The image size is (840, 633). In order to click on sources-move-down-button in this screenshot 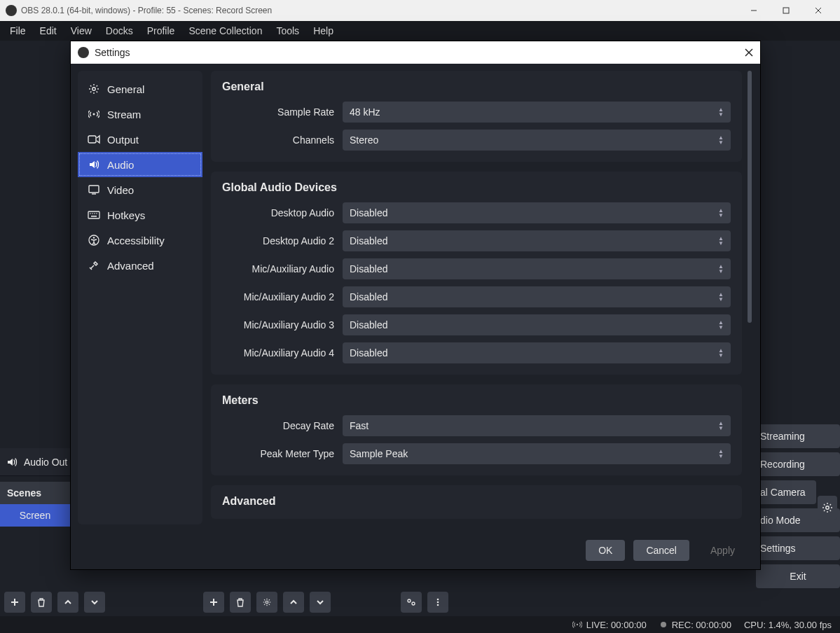, I will do `click(320, 602)`.